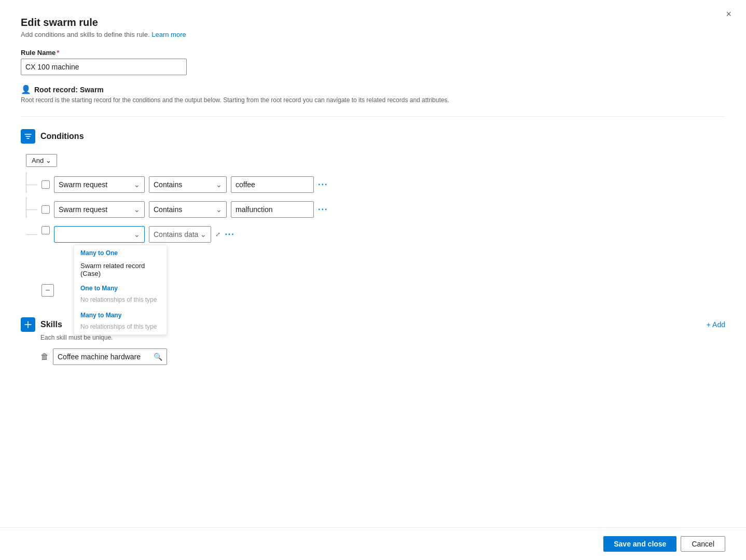 This screenshot has height=560, width=746. I want to click on root-record-icon: 👤, so click(26, 89).